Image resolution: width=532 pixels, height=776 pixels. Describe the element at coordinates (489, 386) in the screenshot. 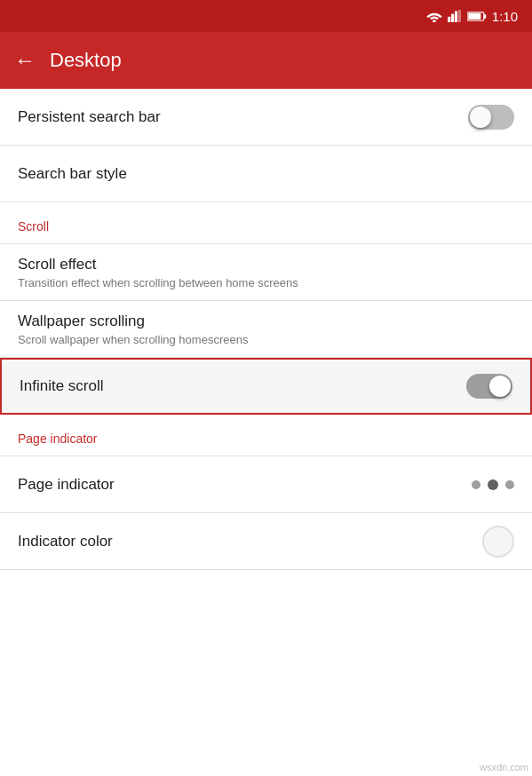

I see `infinite-scroll-toggle-track` at that location.